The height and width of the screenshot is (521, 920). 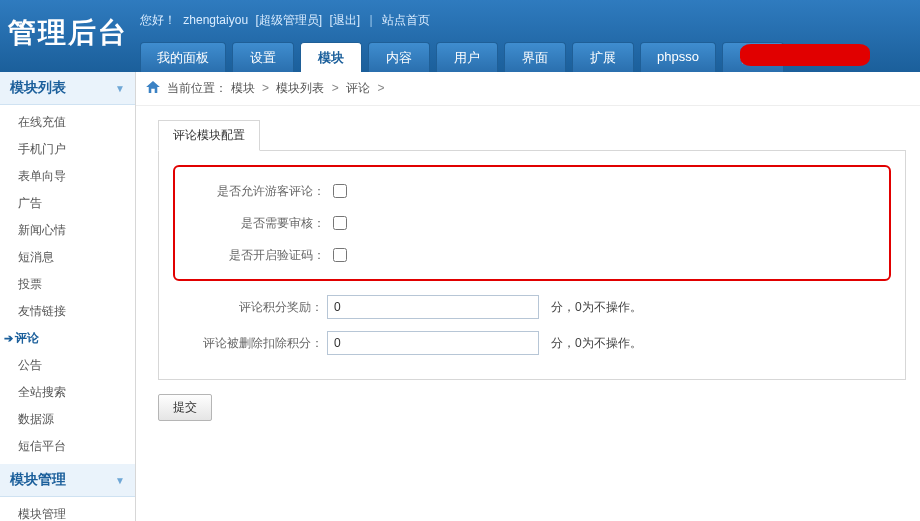 What do you see at coordinates (68, 392) in the screenshot?
I see `sidebar-item-全站搜索: 全站搜索` at bounding box center [68, 392].